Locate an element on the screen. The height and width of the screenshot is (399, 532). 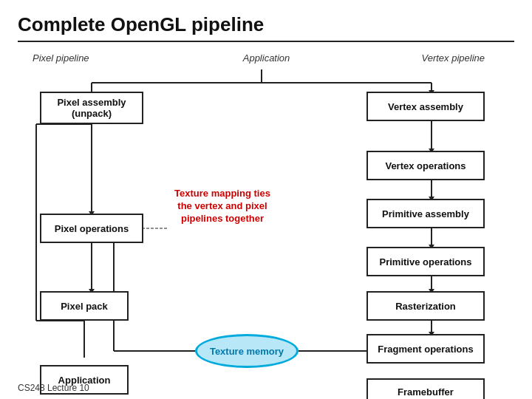
red-text-label: Texture mapping ties the vertex and pixe… is located at coordinates (222, 205).